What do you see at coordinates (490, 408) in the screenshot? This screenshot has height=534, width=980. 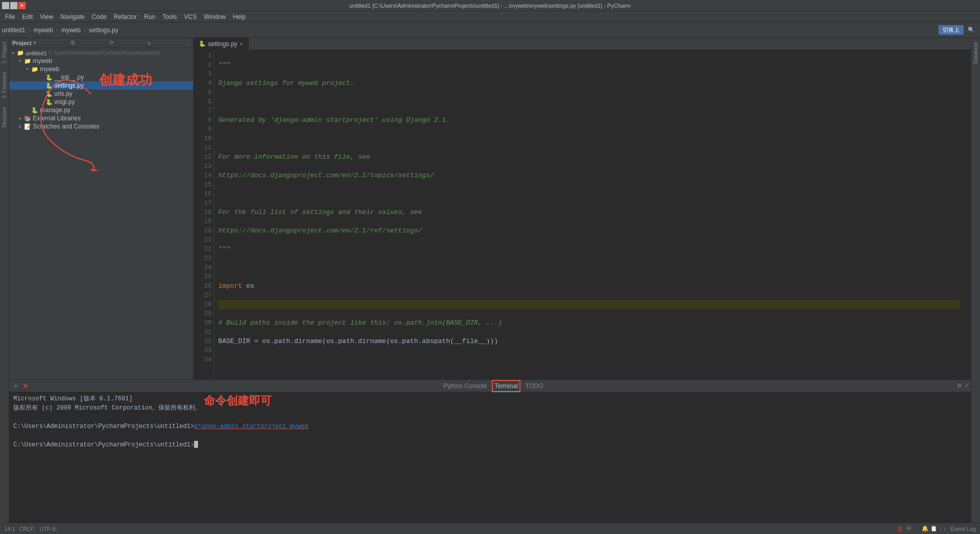 I see `terminal-line-2: 版权所有 (c) 2009 Microsoft Corporation。保留所有…` at bounding box center [490, 408].